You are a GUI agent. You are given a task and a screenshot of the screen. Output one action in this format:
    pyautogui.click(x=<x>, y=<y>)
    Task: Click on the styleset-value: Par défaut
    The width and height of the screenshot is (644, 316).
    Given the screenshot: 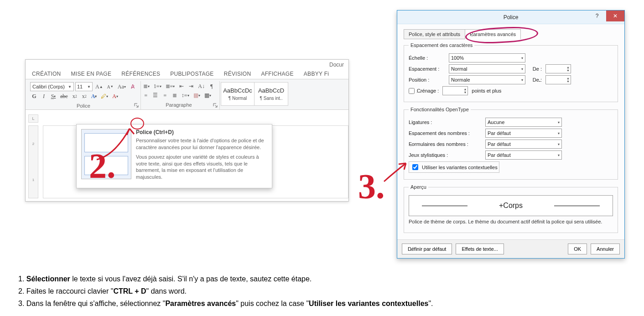 What is the action you would take?
    pyautogui.click(x=499, y=155)
    